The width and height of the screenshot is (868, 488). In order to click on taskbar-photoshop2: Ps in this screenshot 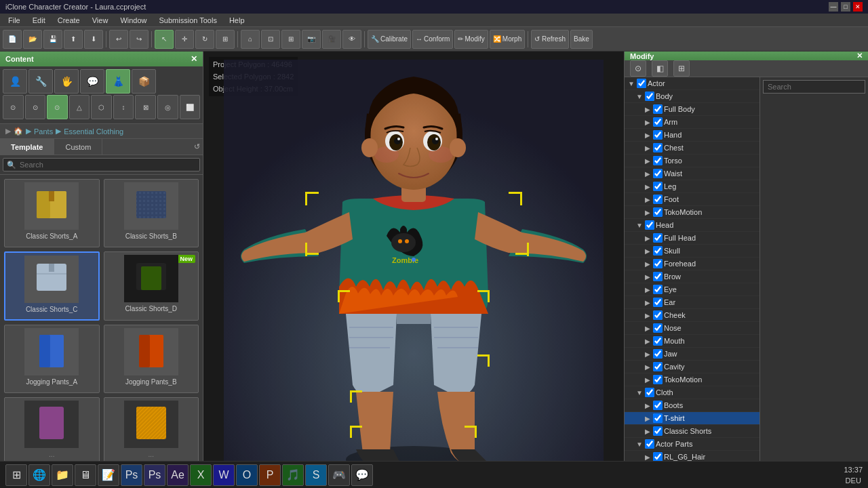, I will do `click(155, 475)`.